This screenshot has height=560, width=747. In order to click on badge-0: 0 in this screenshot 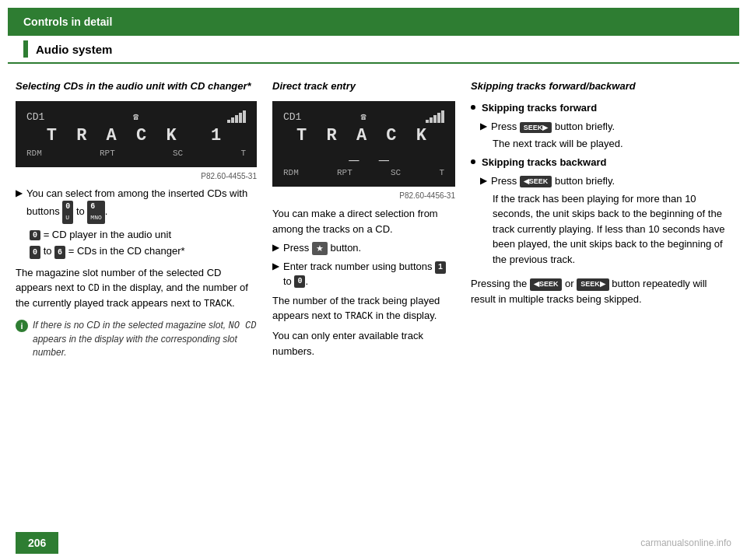, I will do `click(35, 235)`.